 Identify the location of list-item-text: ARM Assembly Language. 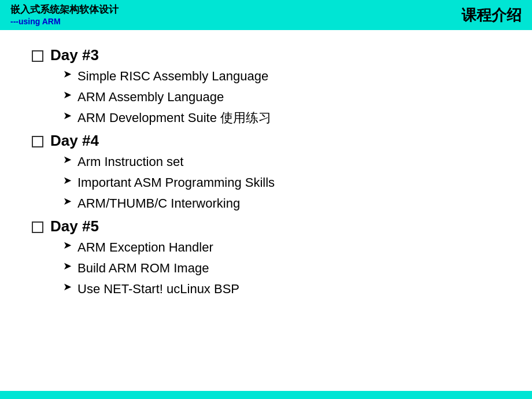
(150, 97).